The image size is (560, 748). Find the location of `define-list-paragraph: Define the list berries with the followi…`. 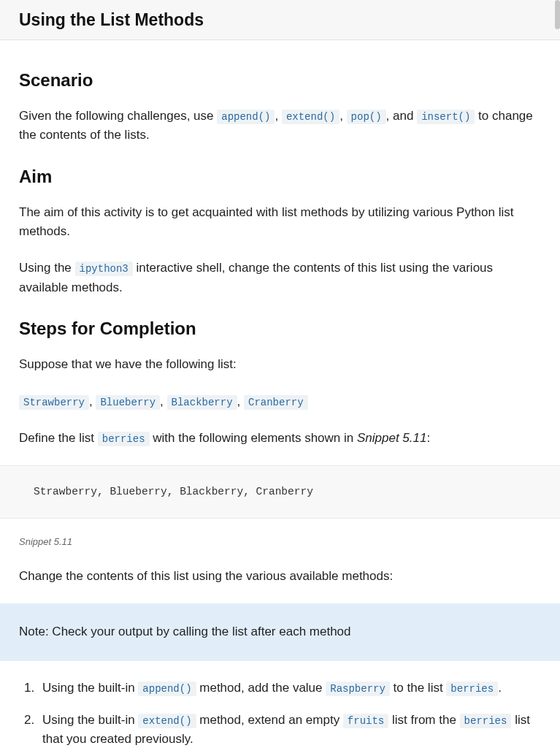

define-list-paragraph: Define the list berries with the followi… is located at coordinates (280, 438).